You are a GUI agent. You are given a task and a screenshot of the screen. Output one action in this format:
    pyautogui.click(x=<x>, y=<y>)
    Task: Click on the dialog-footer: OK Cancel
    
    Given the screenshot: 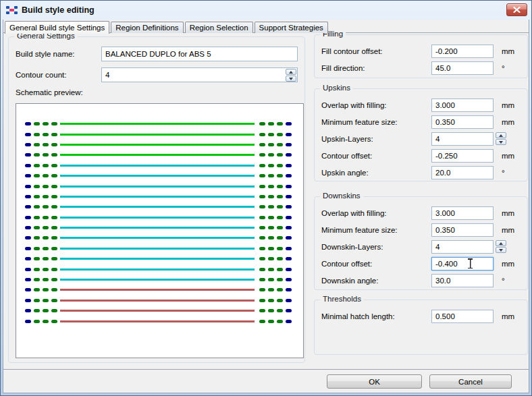 What is the action you would take?
    pyautogui.click(x=266, y=382)
    